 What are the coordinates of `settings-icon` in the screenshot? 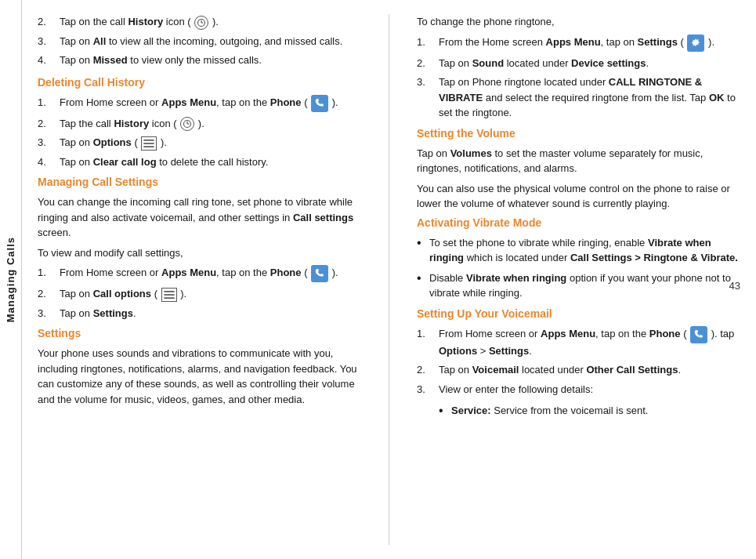 It's located at (696, 43).